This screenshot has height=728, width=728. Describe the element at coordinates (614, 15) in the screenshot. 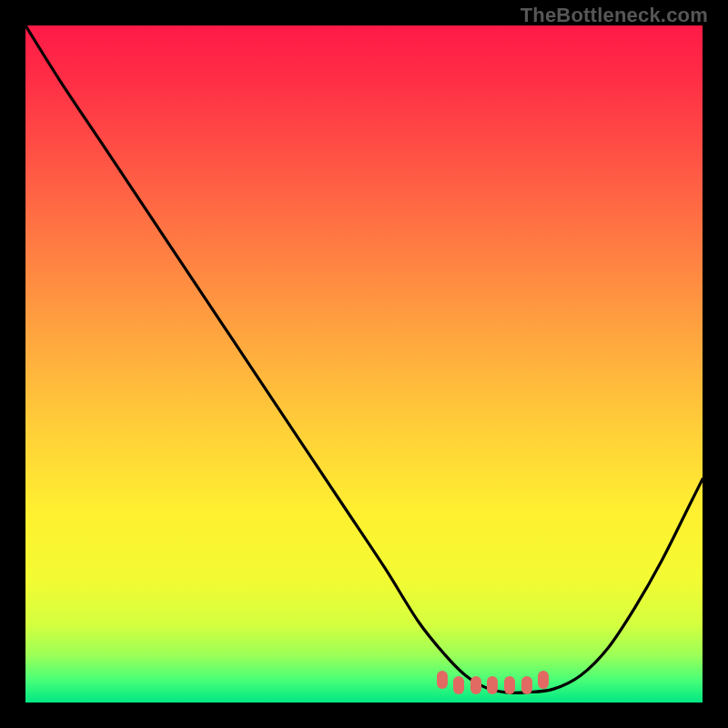

I see `watermark-text: TheBottleneck.com` at that location.